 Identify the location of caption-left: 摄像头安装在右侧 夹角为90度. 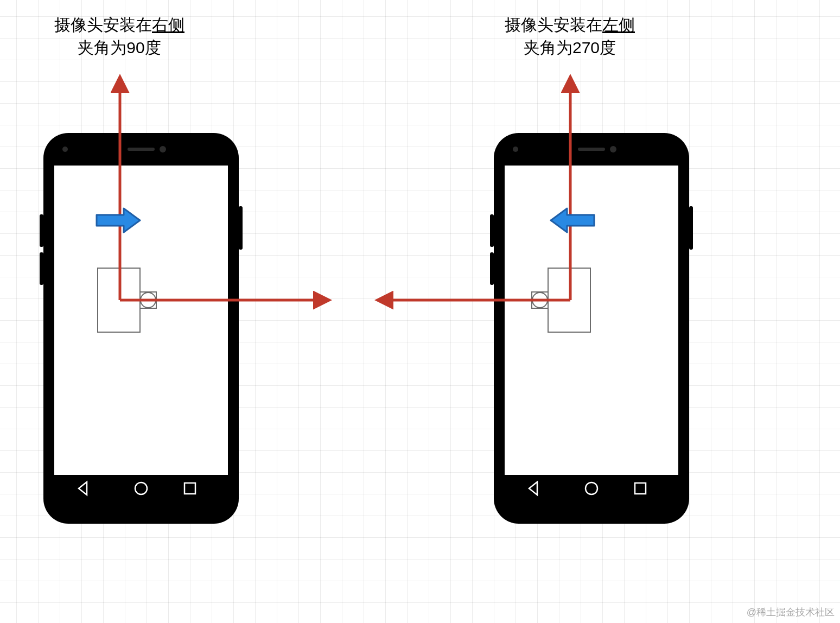
(119, 36).